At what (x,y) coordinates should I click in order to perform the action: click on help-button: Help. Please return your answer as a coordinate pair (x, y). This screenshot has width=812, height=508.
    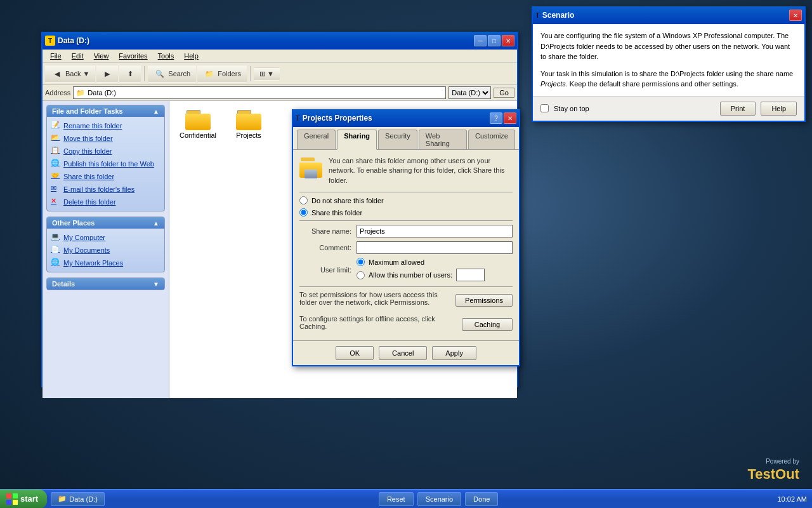
    Looking at the image, I should click on (779, 109).